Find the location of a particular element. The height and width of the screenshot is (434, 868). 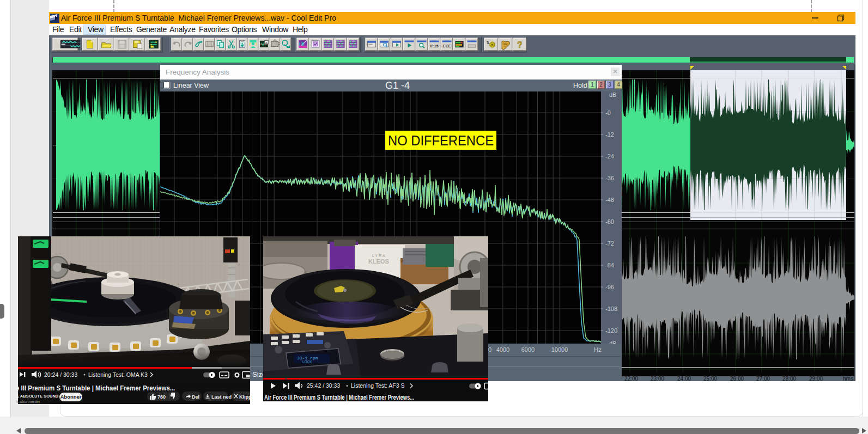

svg-text: 27:00 is located at coordinates (763, 378).